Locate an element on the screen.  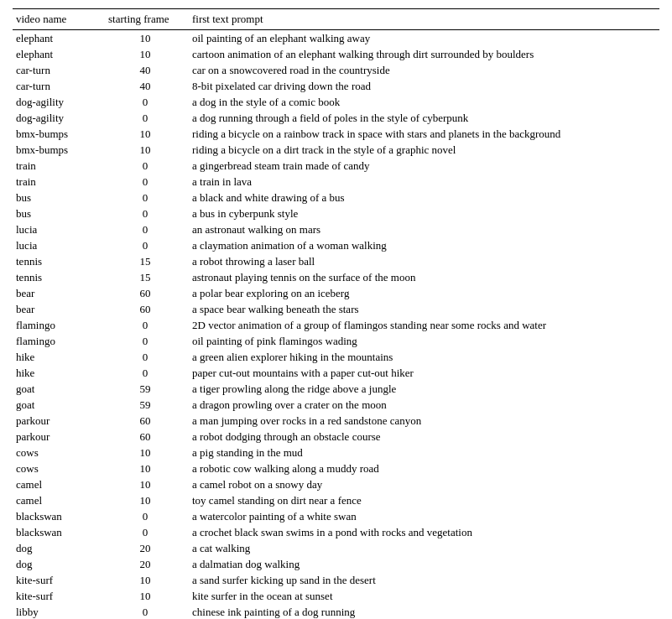
table-row: dog-agility0a dog in the style of a comi… is located at coordinates (336, 102).